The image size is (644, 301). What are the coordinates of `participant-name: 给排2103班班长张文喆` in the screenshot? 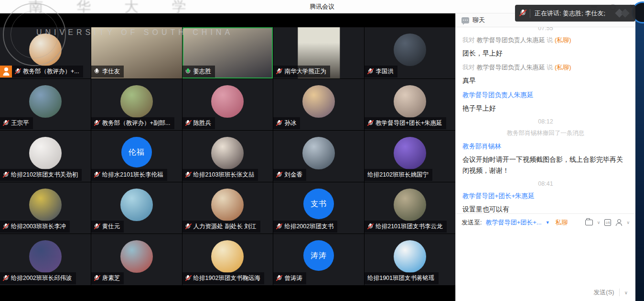 It's located at (224, 175).